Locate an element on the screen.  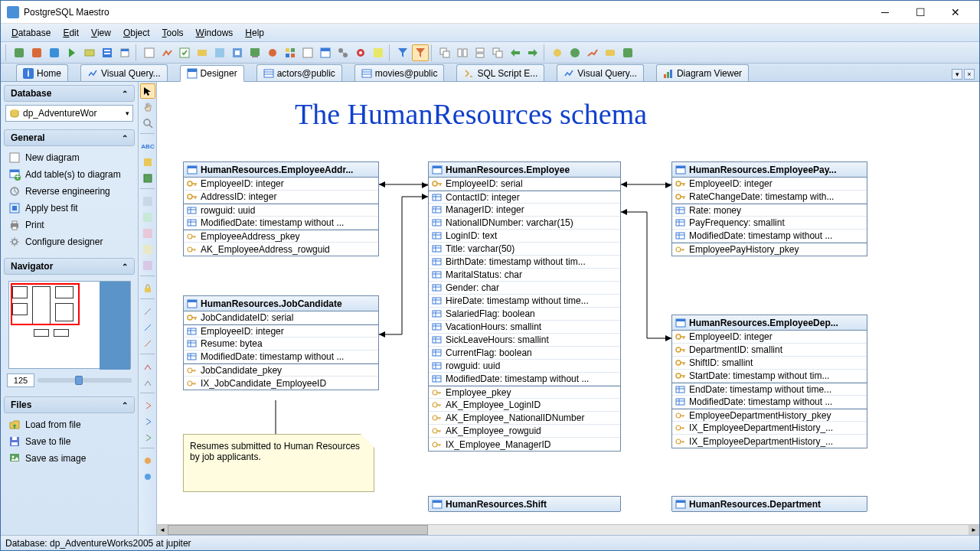
db-column: EmployeeID: serial is located at coordinates (524, 184).